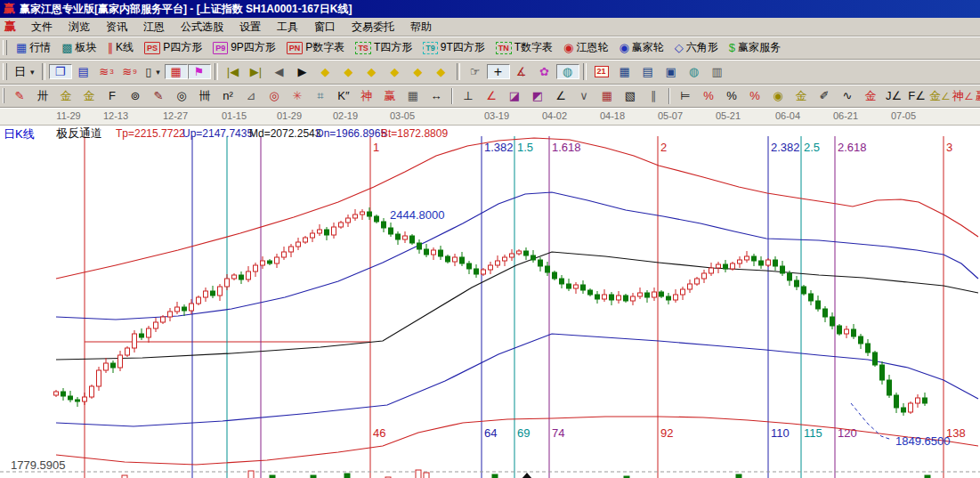 Image resolution: width=980 pixels, height=478 pixels. Describe the element at coordinates (732, 96) in the screenshot. I see `percent-tool: %` at that location.